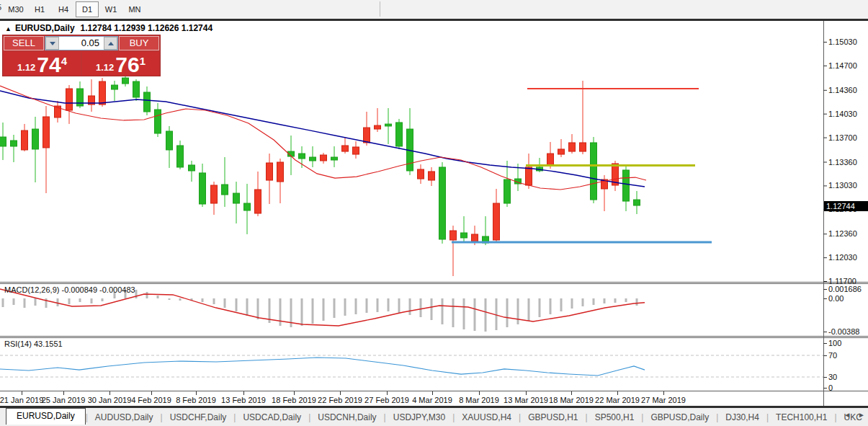 The height and width of the screenshot is (426, 868). What do you see at coordinates (434, 9) in the screenshot?
I see `timeframe-toolbar: 5 M30H1H4D1W1MN` at bounding box center [434, 9].